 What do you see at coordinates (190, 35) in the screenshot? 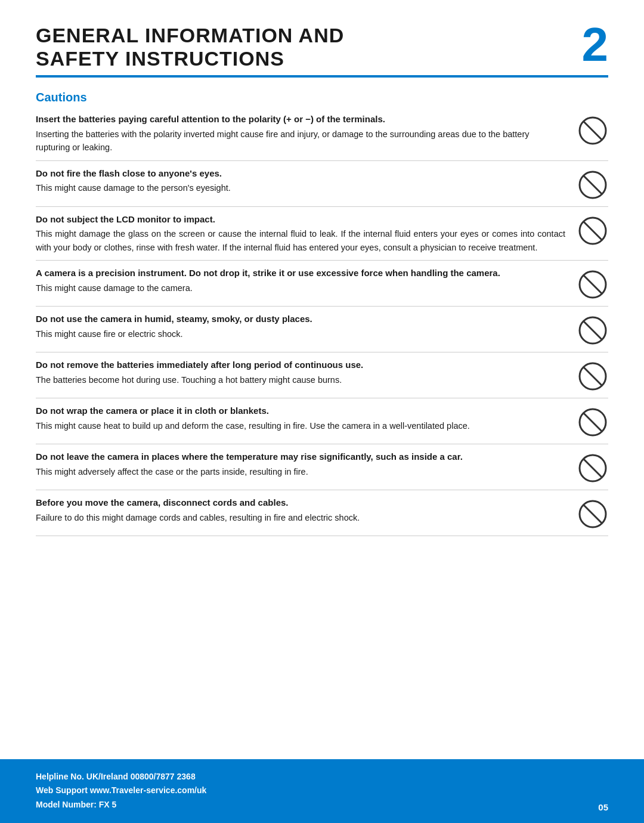
I see `title-line1: General Information and` at bounding box center [190, 35].